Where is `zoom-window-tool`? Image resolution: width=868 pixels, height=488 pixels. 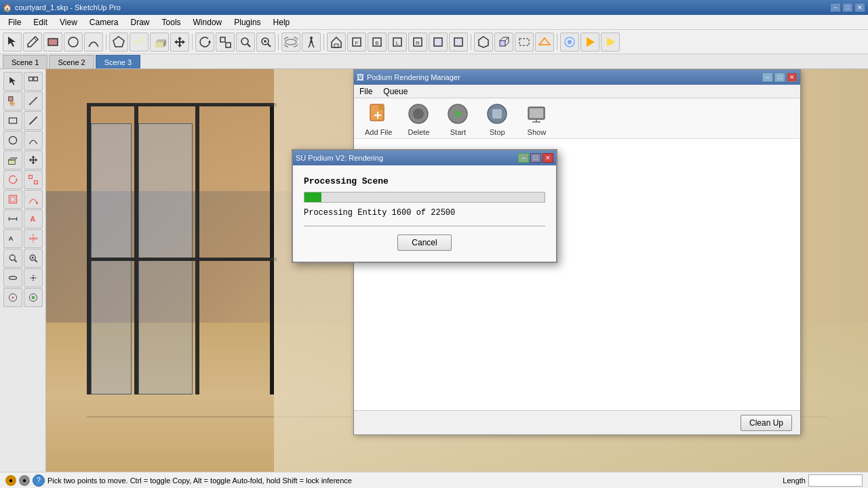
zoom-window-tool is located at coordinates (266, 42).